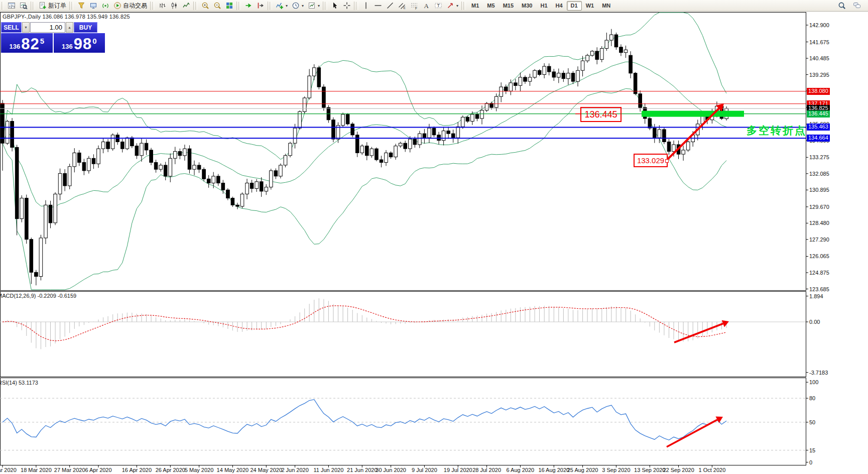 This screenshot has width=868, height=474. I want to click on search-icon, so click(842, 6).